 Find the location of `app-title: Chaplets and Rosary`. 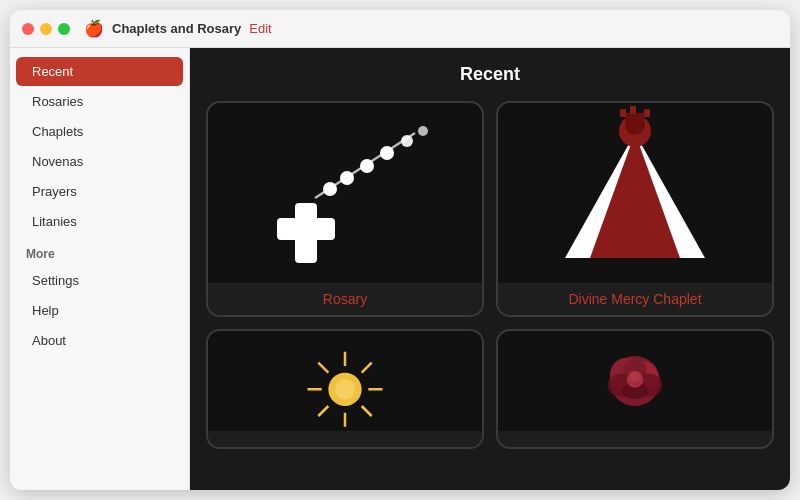

app-title: Chaplets and Rosary is located at coordinates (176, 28).